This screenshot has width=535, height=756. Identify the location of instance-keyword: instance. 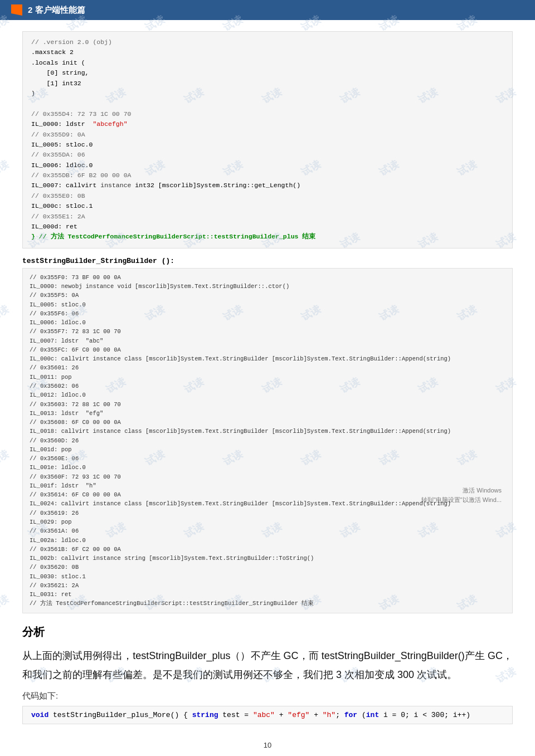
(116, 185).